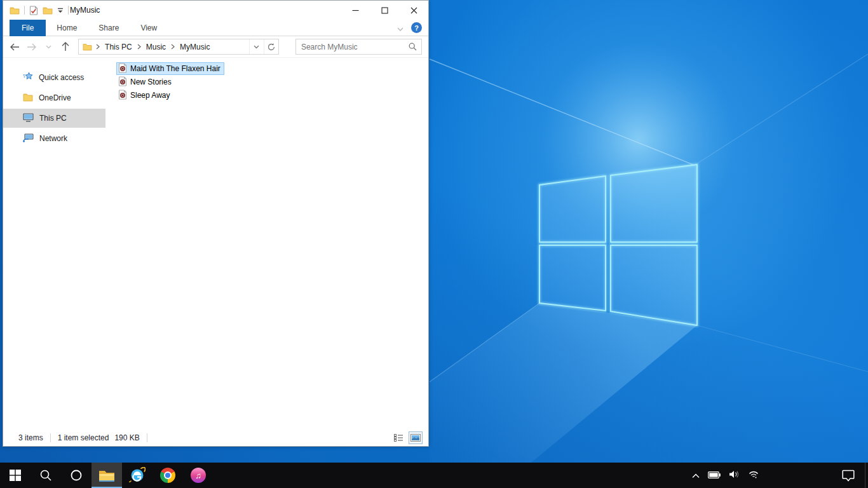 Image resolution: width=868 pixels, height=488 pixels. Describe the element at coordinates (66, 47) in the screenshot. I see `up-button` at that location.